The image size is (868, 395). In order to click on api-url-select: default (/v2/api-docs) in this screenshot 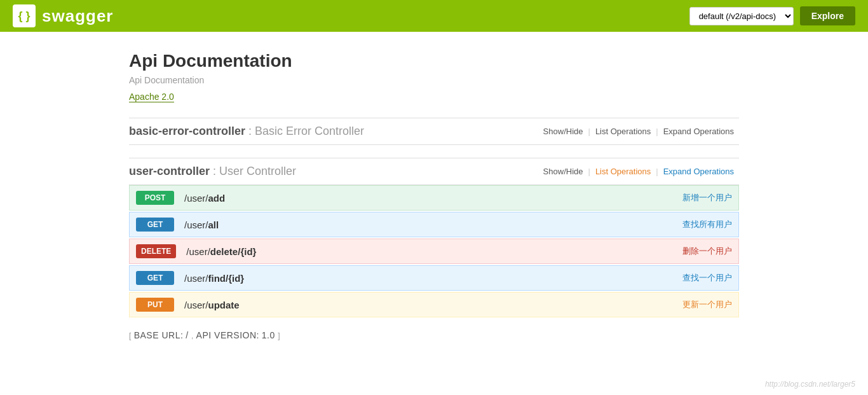, I will do `click(742, 17)`.